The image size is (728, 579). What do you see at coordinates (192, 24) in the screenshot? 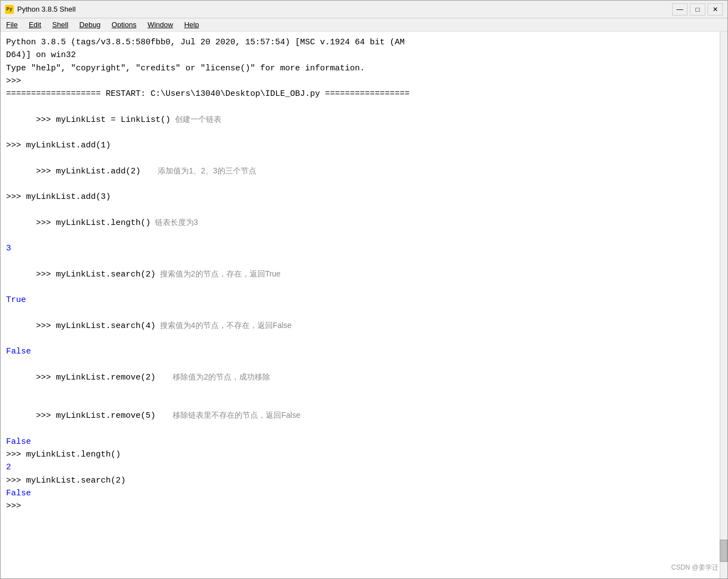
I see `menu-item-help: Help` at bounding box center [192, 24].